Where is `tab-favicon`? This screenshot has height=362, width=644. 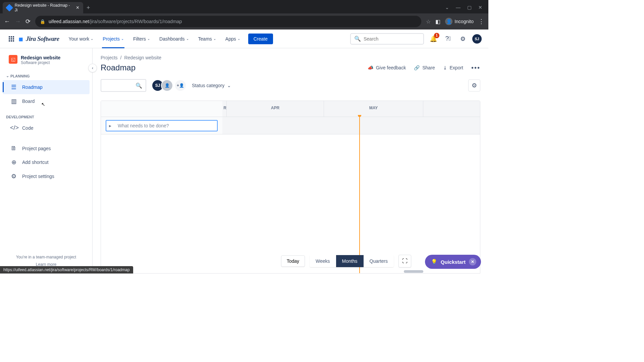
tab-favicon is located at coordinates (9, 8).